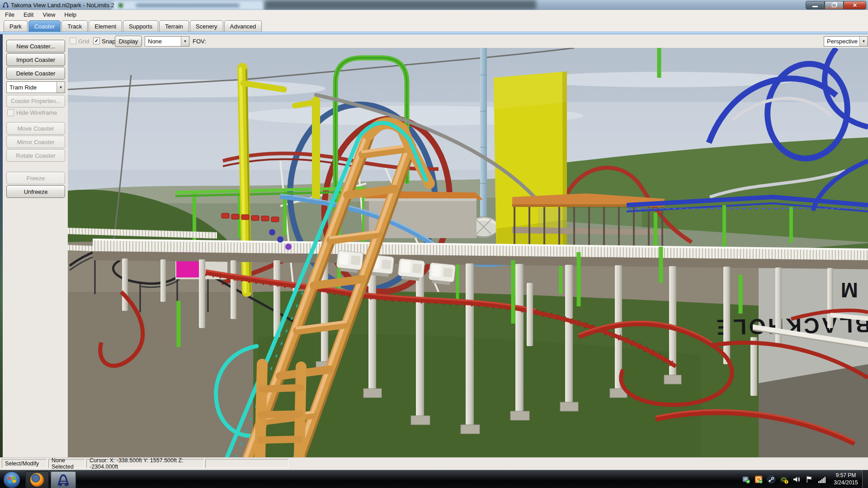 This screenshot has height=488, width=868. What do you see at coordinates (434, 14) in the screenshot?
I see `menu-bar: File Edit View Help` at bounding box center [434, 14].